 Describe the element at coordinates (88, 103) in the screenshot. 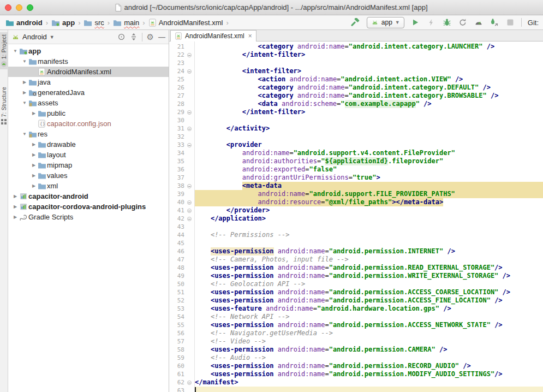

I see `tree-item-assets: ▼assets` at that location.